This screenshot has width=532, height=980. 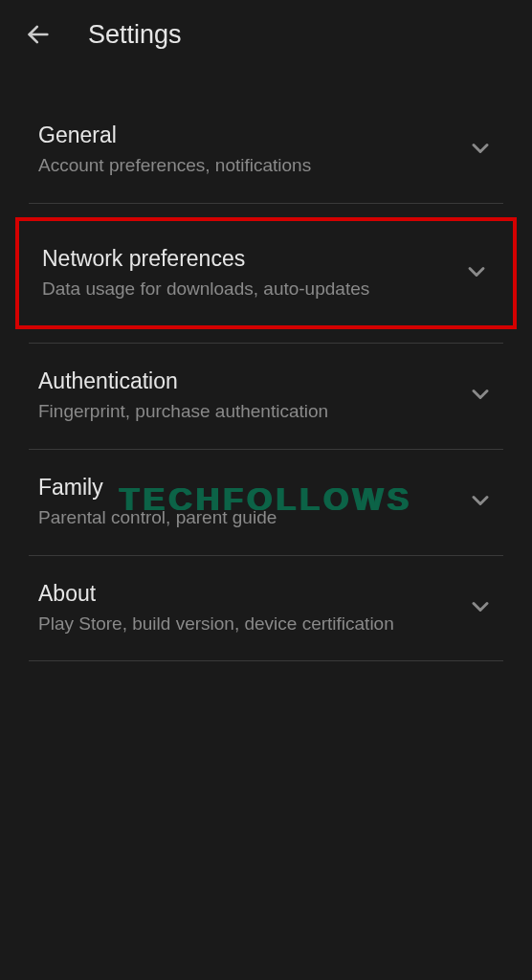 What do you see at coordinates (266, 150) in the screenshot?
I see `setting-item-general: General Account preferences, notificatio…` at bounding box center [266, 150].